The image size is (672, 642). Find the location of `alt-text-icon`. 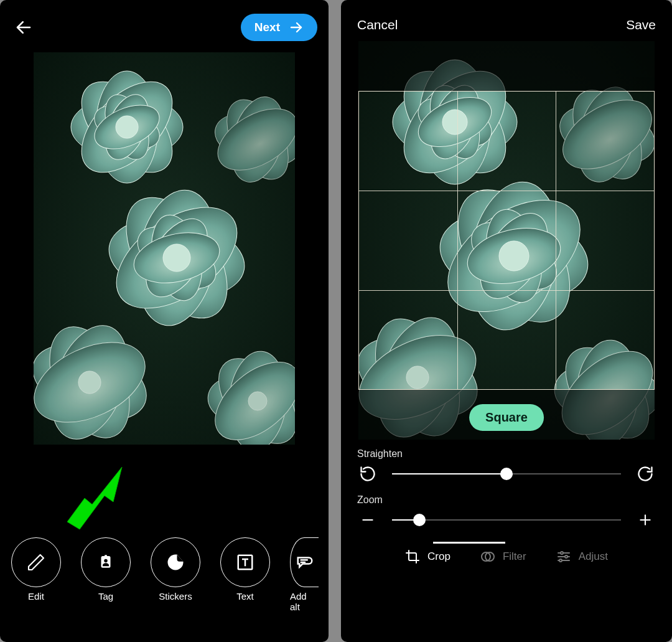

alt-text-icon is located at coordinates (305, 562).